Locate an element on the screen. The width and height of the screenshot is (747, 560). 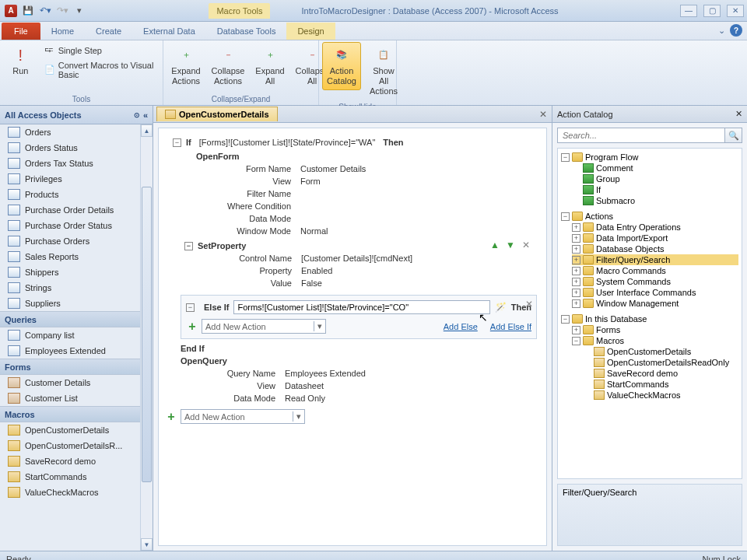
tree-item: Comment is located at coordinates (661, 168).